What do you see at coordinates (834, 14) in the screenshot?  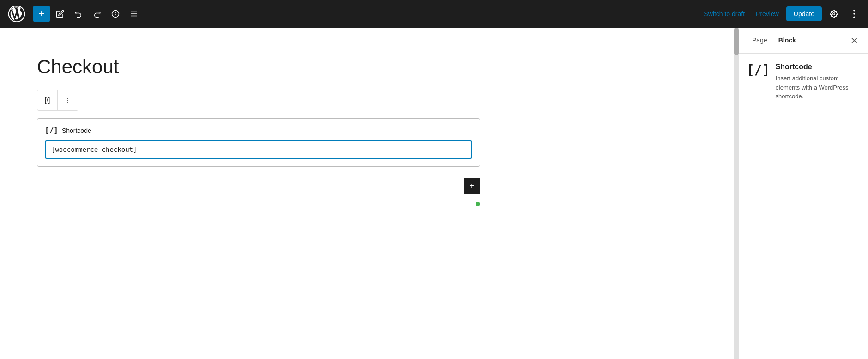 I see `settings-button` at bounding box center [834, 14].